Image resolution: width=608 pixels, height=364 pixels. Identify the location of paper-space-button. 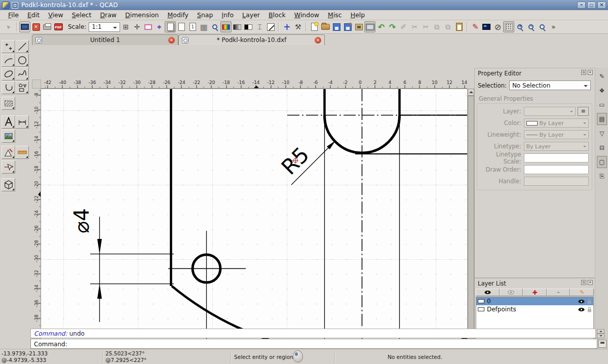
(181, 27).